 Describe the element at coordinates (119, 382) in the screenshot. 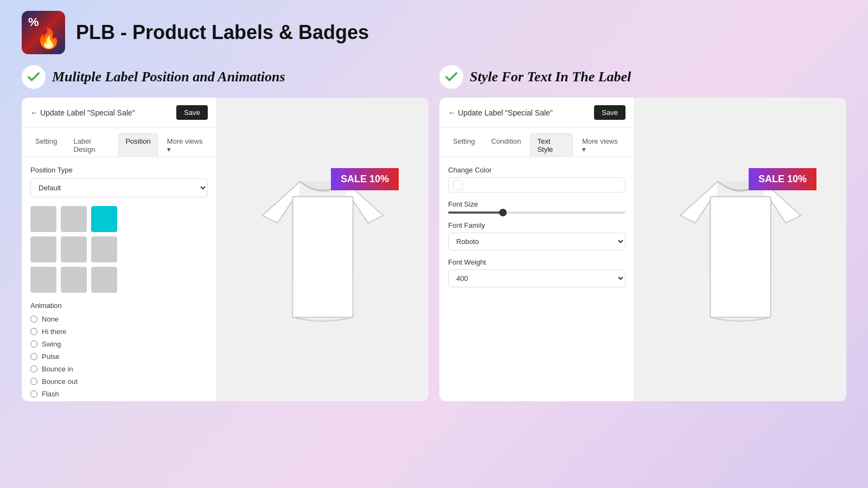

I see `anim-bounceout: Bounce out` at that location.